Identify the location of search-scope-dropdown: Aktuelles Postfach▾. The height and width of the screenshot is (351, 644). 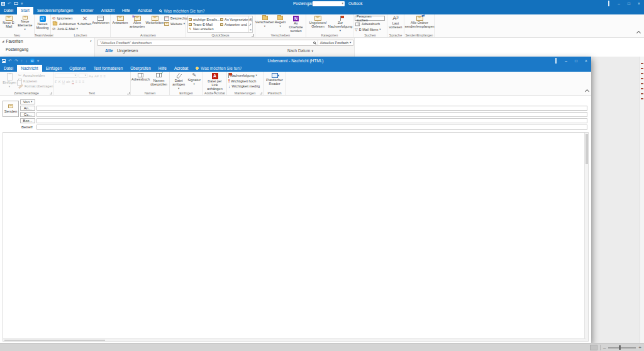
(336, 43).